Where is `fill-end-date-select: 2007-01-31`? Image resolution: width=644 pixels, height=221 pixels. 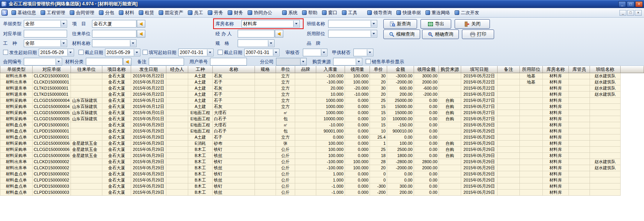 fill-end-date-select: 2007-01-31 is located at coordinates (262, 52).